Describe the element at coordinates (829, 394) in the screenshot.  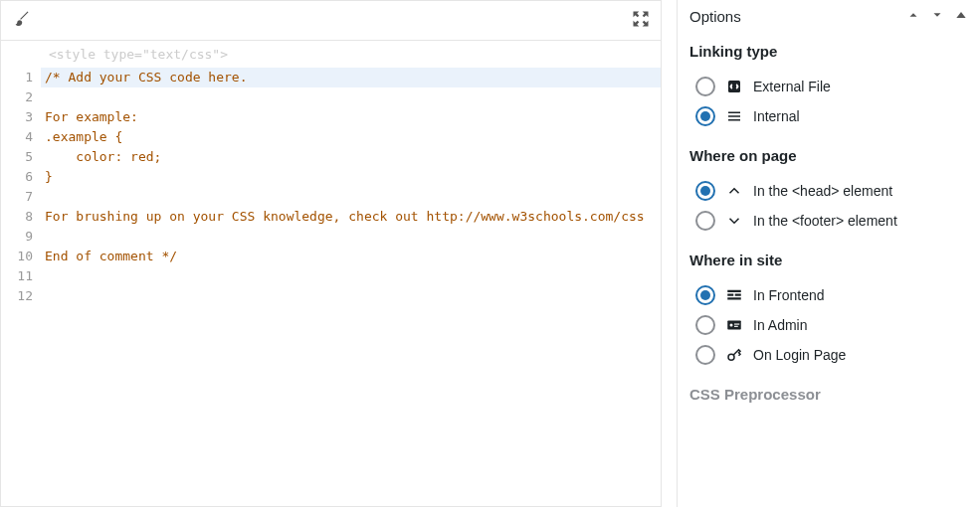
I see `preprocessor-title: CSS Preprocessor` at that location.